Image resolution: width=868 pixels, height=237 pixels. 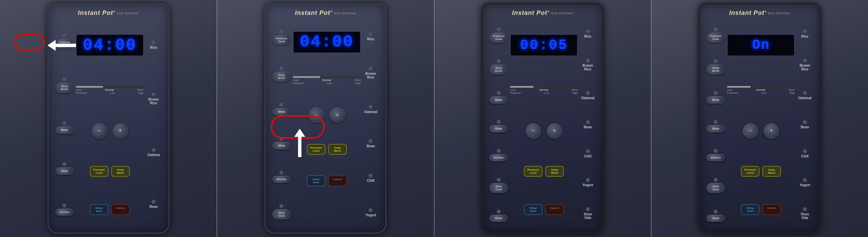 I want to click on brand-model-3: Duo Gourmet, so click(x=562, y=13).